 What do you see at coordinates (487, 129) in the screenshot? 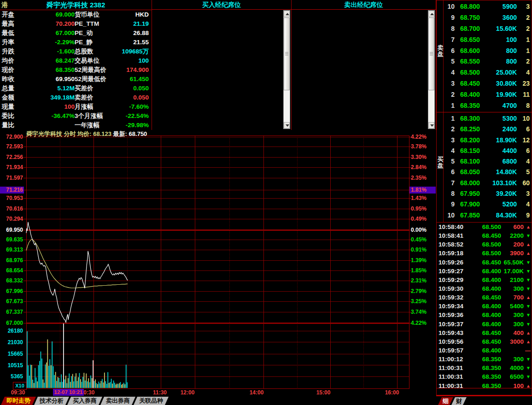
I see `buy-level-row: 268.25024006` at bounding box center [487, 129].